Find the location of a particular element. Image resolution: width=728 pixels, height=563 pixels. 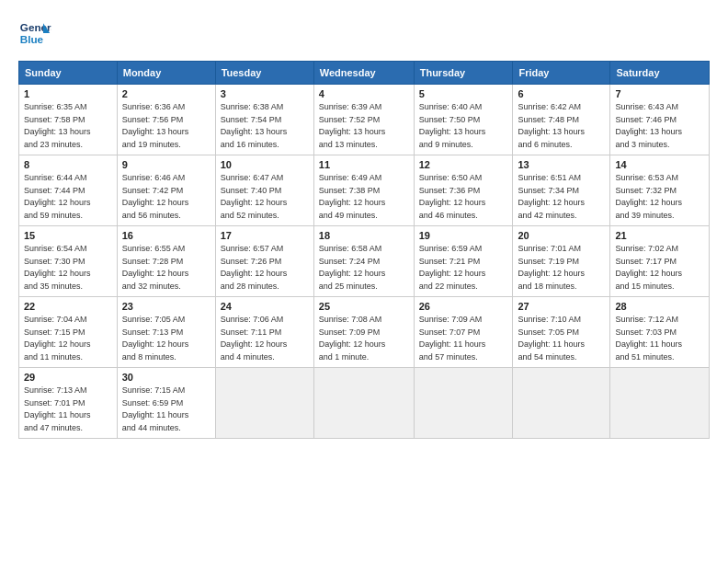

day-number: 4 is located at coordinates (364, 94).